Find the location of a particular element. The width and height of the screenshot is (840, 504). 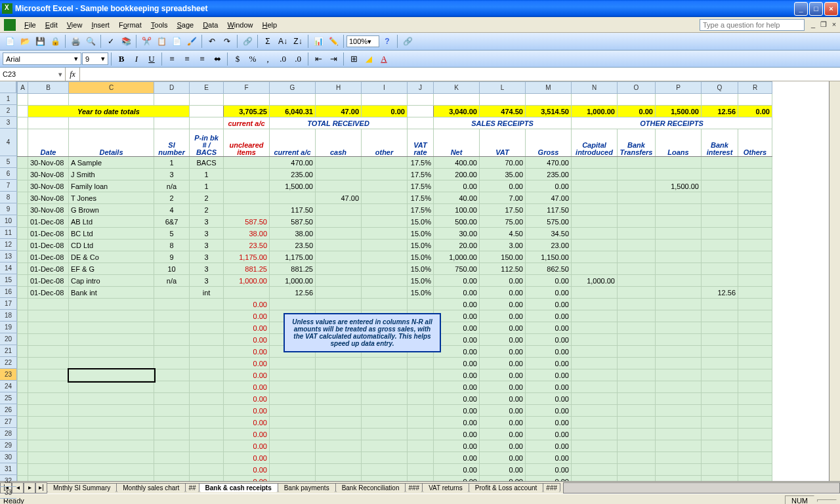

fill-color-button: ◢ is located at coordinates (369, 59).